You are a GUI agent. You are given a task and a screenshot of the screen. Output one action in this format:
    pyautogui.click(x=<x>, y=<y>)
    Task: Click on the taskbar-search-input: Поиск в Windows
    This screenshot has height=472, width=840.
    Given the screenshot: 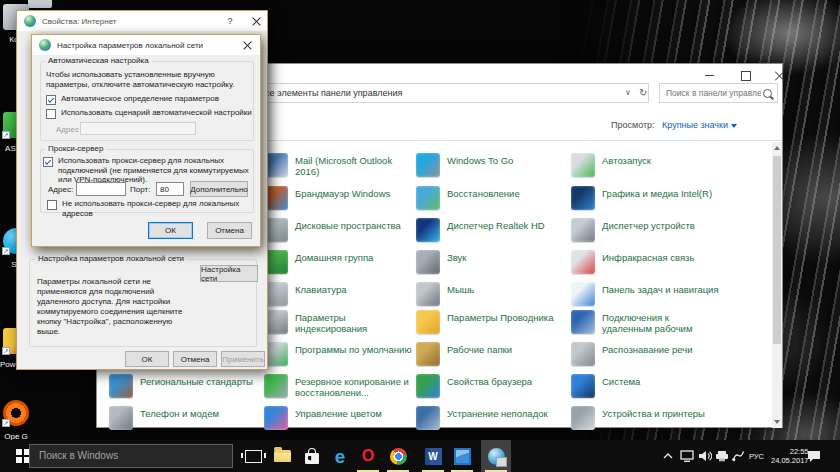 What is the action you would take?
    pyautogui.click(x=131, y=456)
    